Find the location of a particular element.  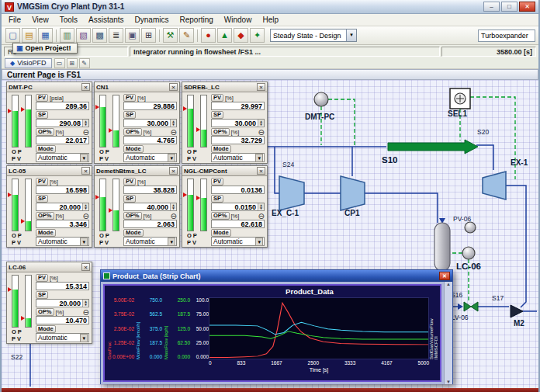

minimize-button: – is located at coordinates (492, 6).